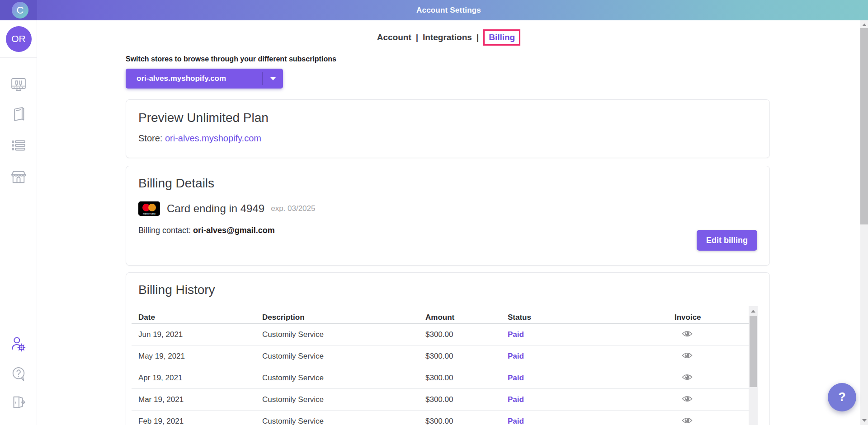 This screenshot has width=868, height=425. Describe the element at coordinates (200, 400) in the screenshot. I see `cell-date: Mar 19, 2021` at that location.